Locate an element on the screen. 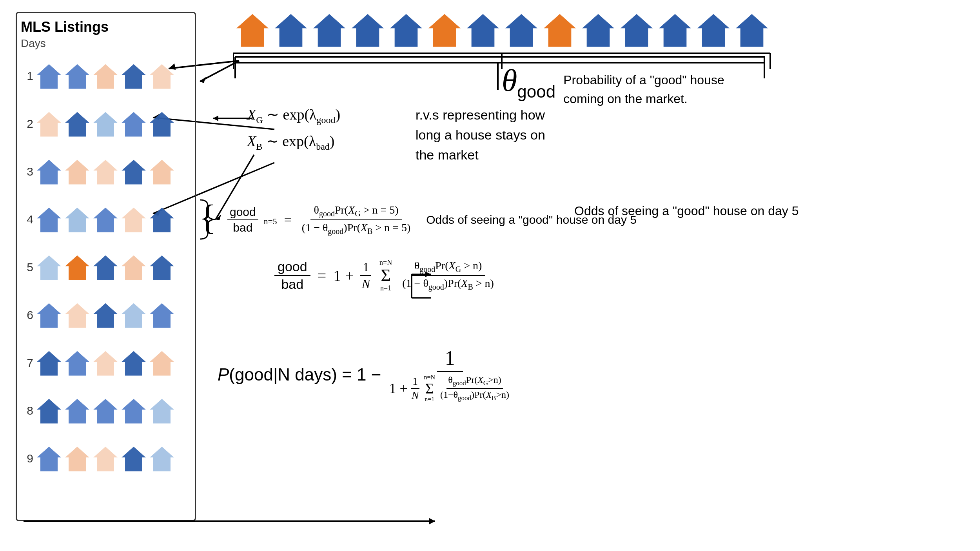 The width and height of the screenshot is (980, 551). day-num-6: 6 is located at coordinates (27, 315).